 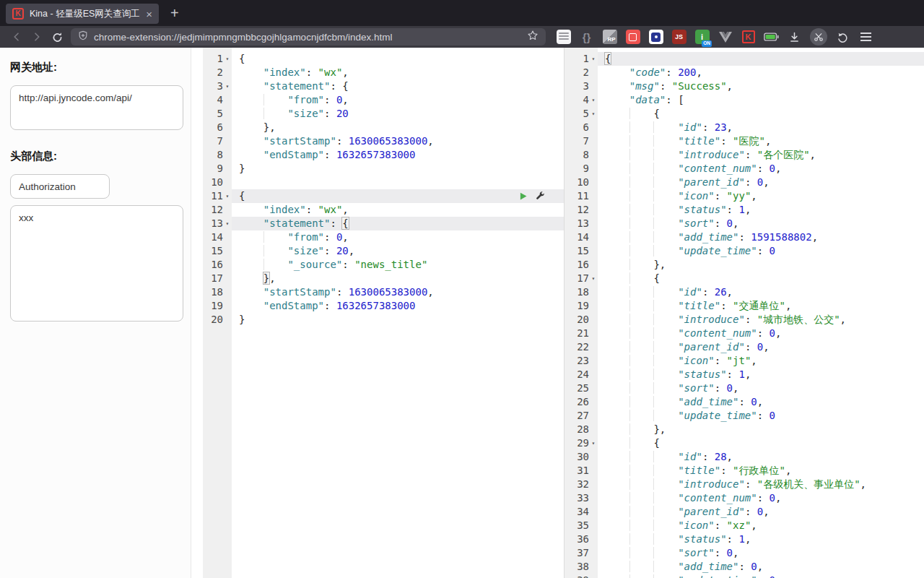 What do you see at coordinates (655, 38) in the screenshot?
I see `blue-dot-extension-icon` at bounding box center [655, 38].